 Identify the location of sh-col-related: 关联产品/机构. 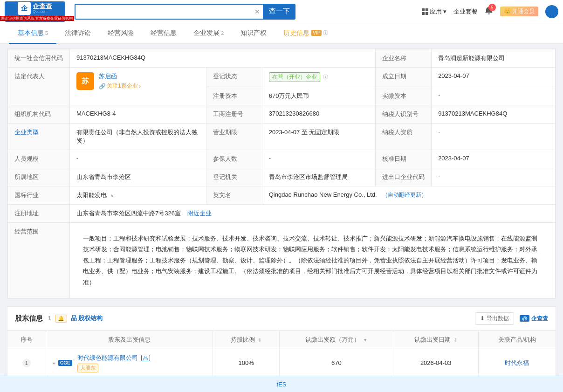
(517, 339).